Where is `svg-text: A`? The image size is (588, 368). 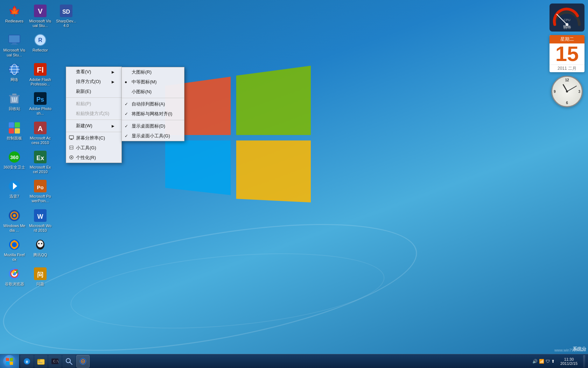
svg-text: A is located at coordinates (40, 129).